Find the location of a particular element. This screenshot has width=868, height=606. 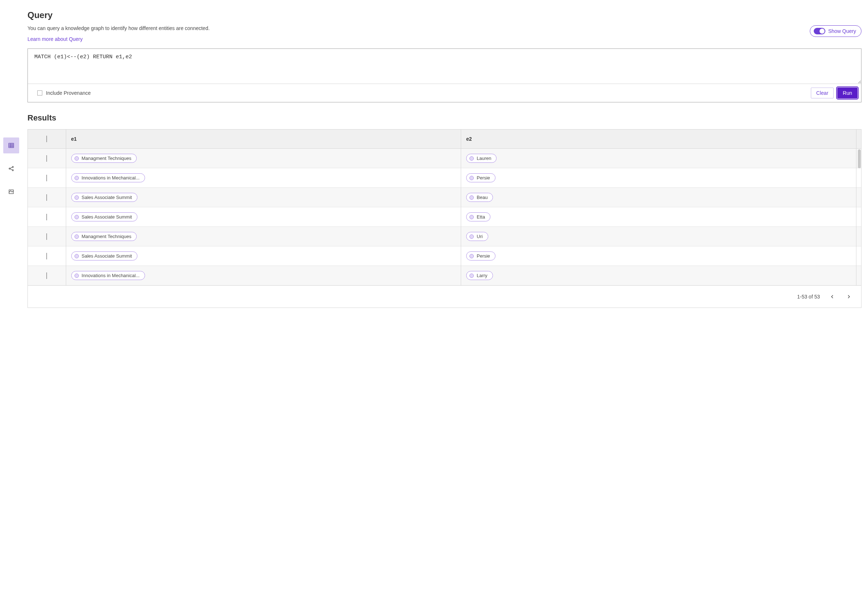

card-icon is located at coordinates (11, 192).